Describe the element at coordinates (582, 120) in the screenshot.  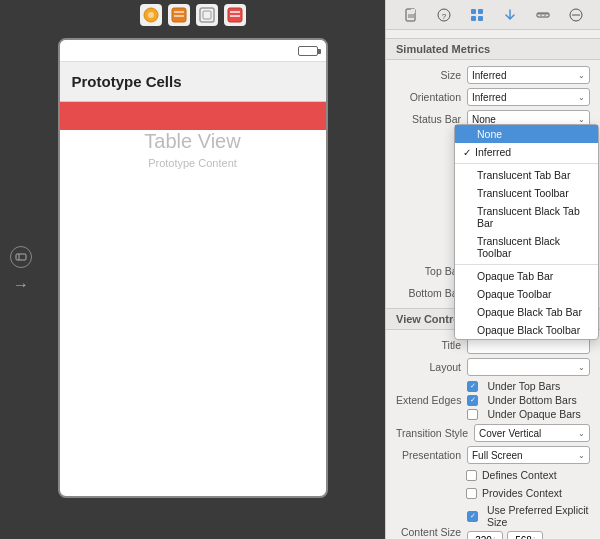
I see `status-bar-arrow-icon: ⌄` at that location.